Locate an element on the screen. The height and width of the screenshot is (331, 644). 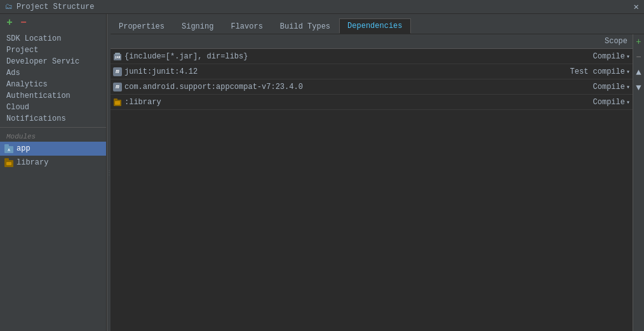
add-button: + is located at coordinates (10, 23).